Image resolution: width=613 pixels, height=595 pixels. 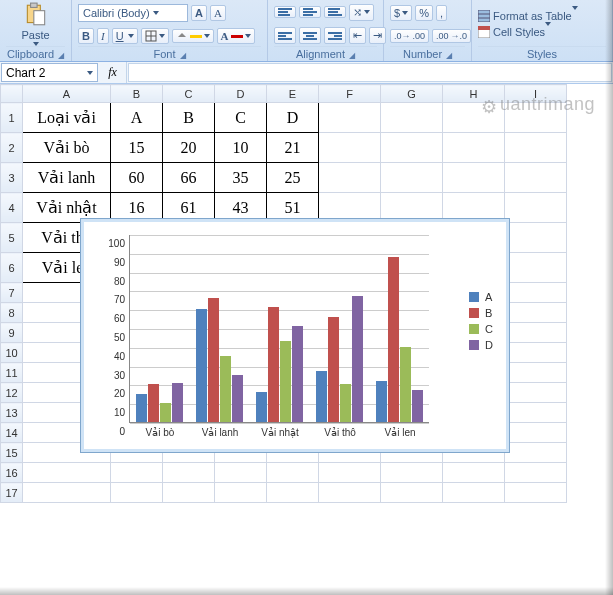 I want to click on cell-B17, so click(x=137, y=493).